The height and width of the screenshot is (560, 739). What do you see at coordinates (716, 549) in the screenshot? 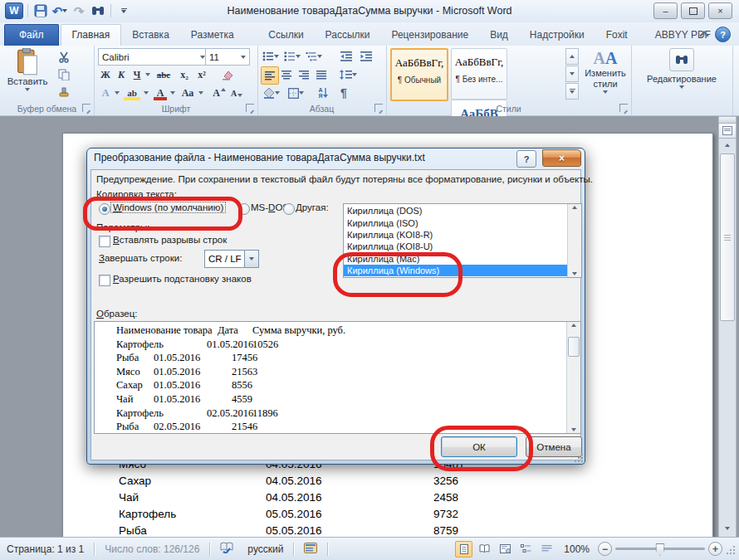
I see `zoom-in-icon: +` at bounding box center [716, 549].